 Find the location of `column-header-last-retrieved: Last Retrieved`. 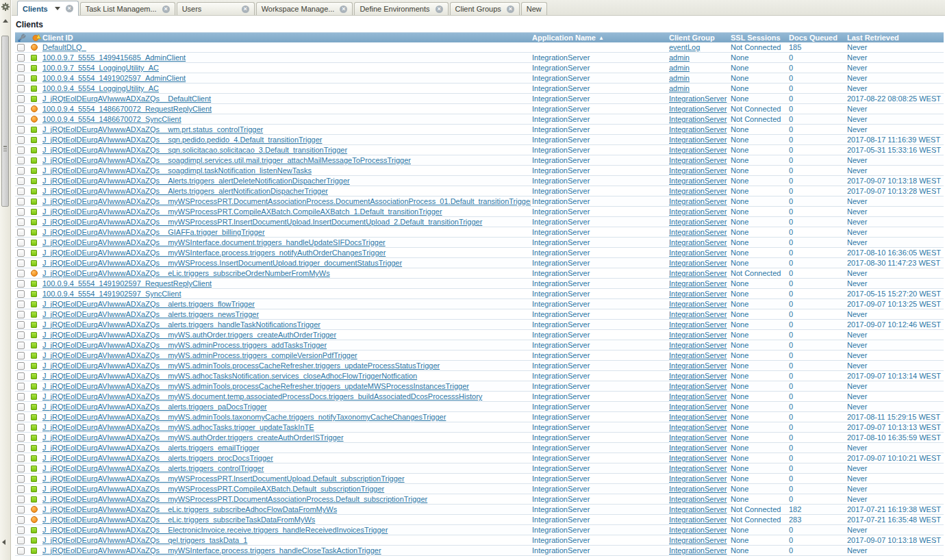

column-header-last-retrieved: Last Retrieved is located at coordinates (894, 38).